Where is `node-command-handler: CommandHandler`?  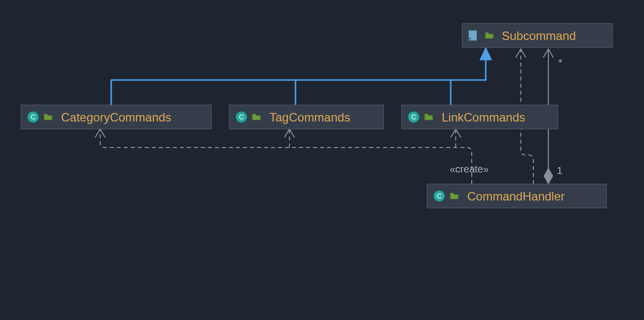
node-command-handler: CommandHandler is located at coordinates (517, 196).